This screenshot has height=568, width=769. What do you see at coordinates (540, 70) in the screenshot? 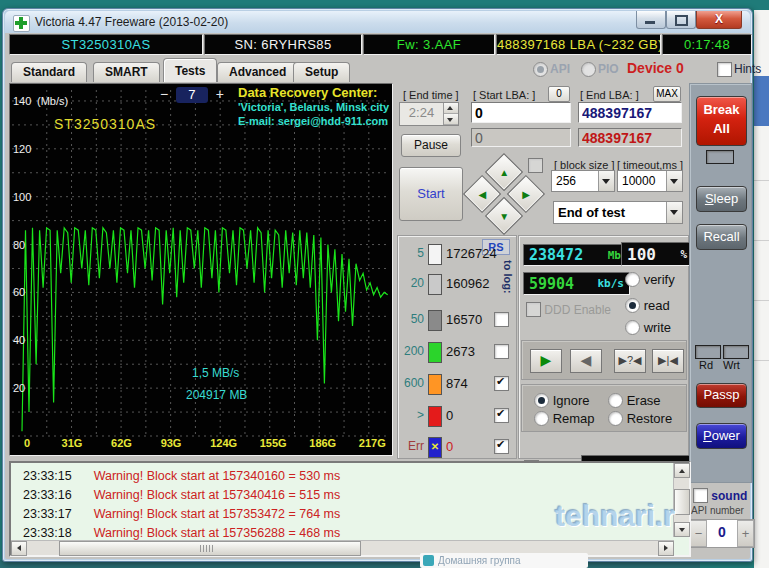
I see `api-radio` at bounding box center [540, 70].